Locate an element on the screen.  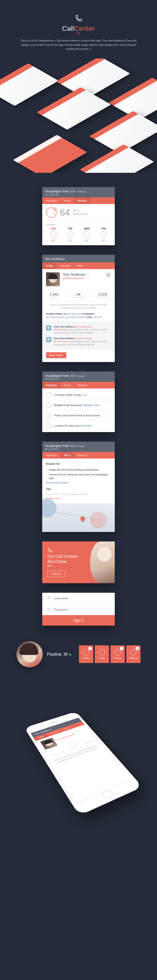
about-panel: Hungtington Park, CA(Change) 08:11 AM PD… is located at coordinates (78, 487).